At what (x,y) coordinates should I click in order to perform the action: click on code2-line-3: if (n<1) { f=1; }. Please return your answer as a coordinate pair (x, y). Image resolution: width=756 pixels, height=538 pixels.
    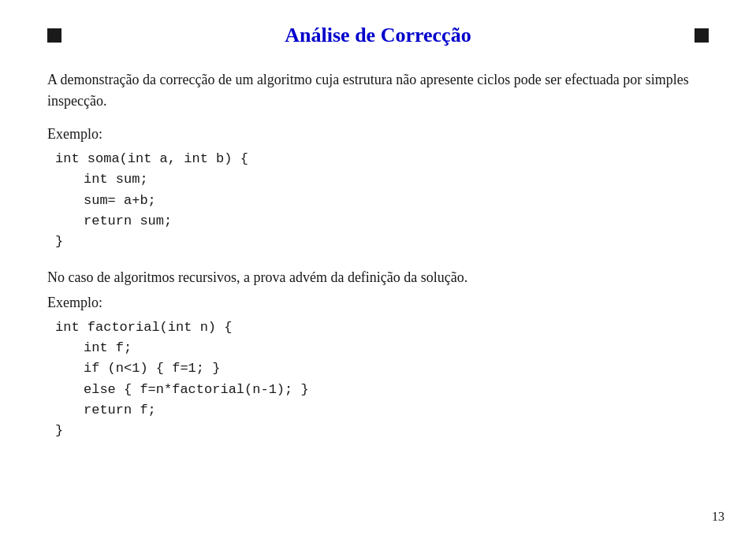
    Looking at the image, I should click on (396, 369).